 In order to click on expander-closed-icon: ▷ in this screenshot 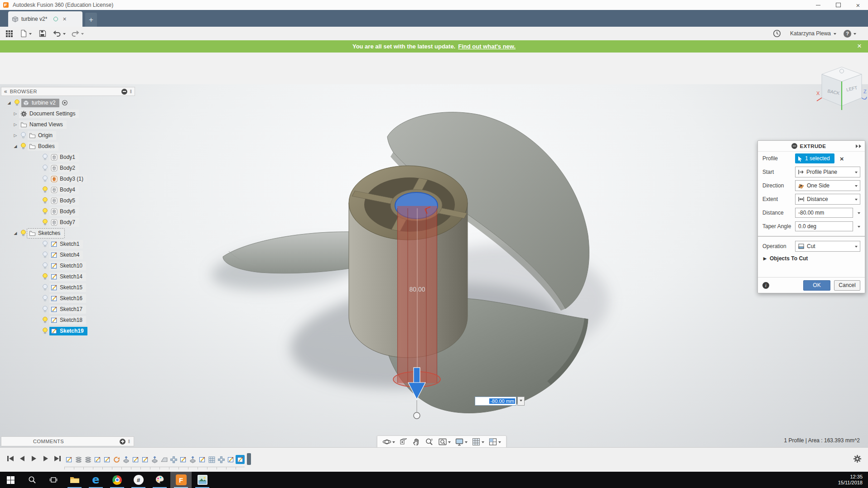, I will do `click(15, 135)`.